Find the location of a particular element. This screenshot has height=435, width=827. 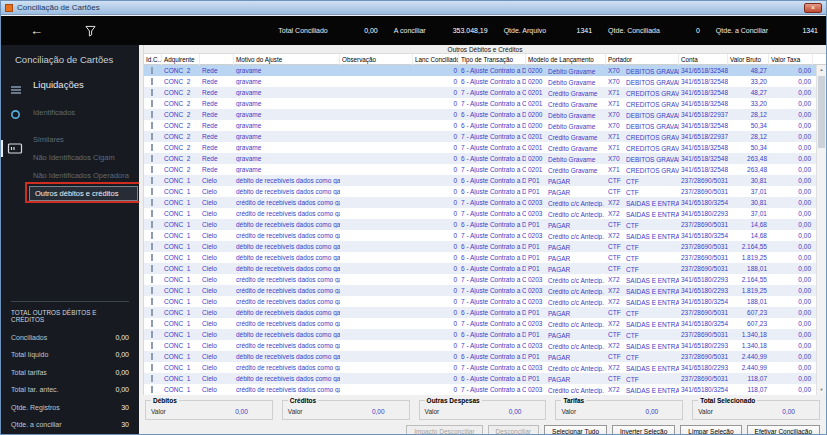

filter-button is located at coordinates (90, 31).